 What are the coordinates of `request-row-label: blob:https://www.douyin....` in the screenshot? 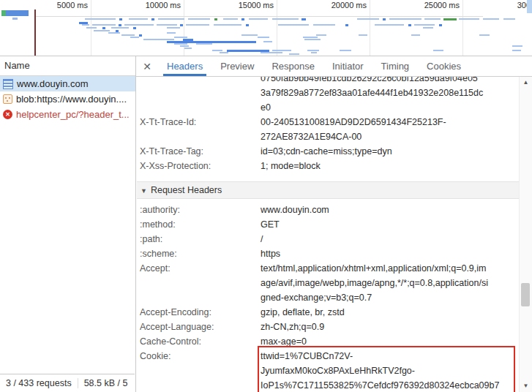 It's located at (72, 99).